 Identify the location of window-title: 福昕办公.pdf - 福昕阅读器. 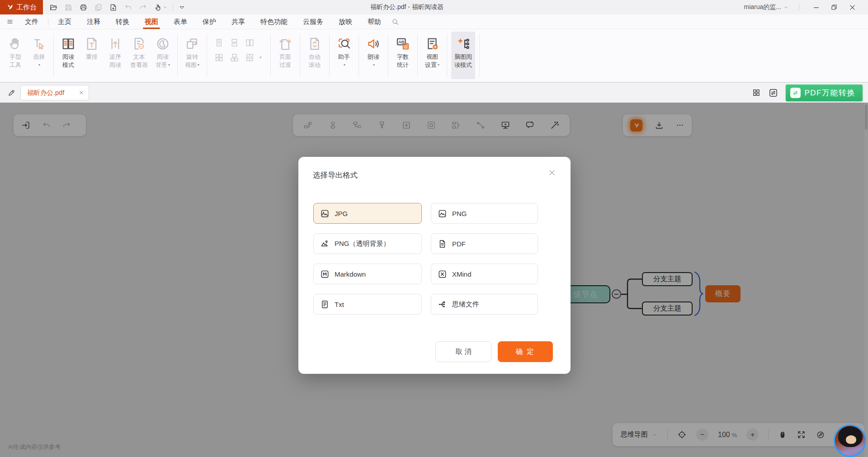
(407, 7).